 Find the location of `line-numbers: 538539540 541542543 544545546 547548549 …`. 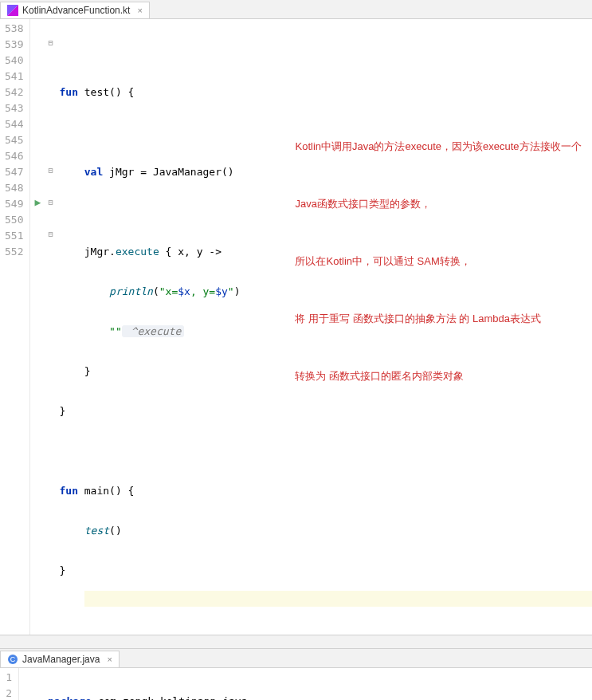

line-numbers: 538539540 541542543 544545546 547548549 … is located at coordinates (15, 327).